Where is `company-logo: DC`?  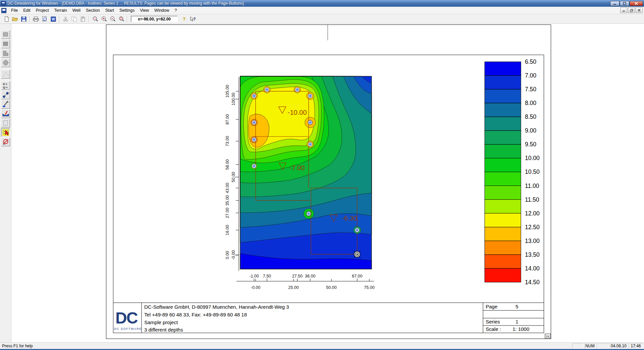
company-logo: DC is located at coordinates (127, 318).